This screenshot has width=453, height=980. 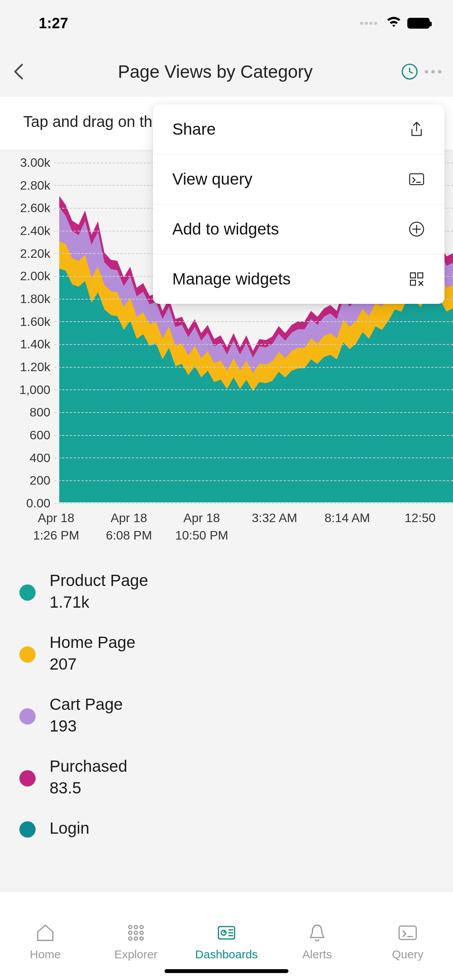 I want to click on menu-item-label: View query, so click(x=212, y=179).